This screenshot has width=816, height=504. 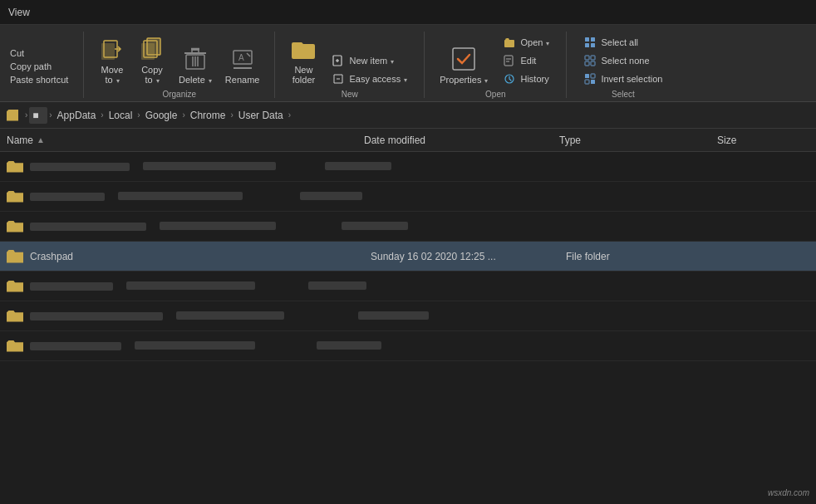 I want to click on move-to-button: Moveto ▾, so click(x=112, y=60).